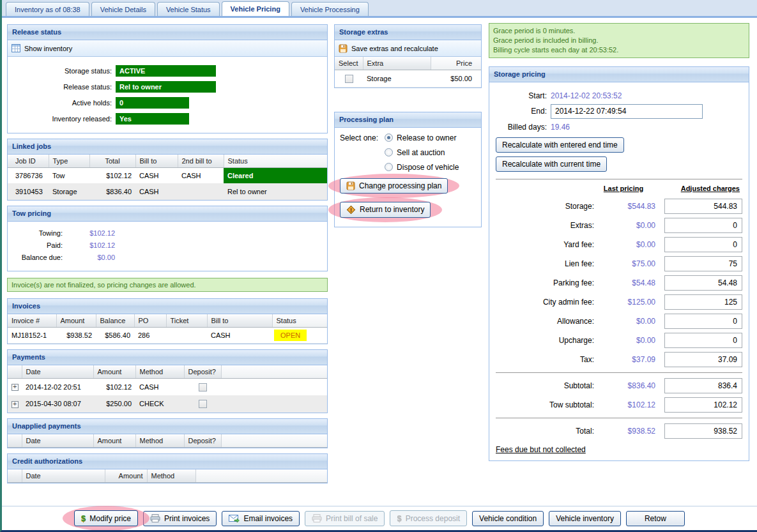 The width and height of the screenshot is (757, 532). I want to click on option-release-to-owner: Release to owner, so click(422, 138).